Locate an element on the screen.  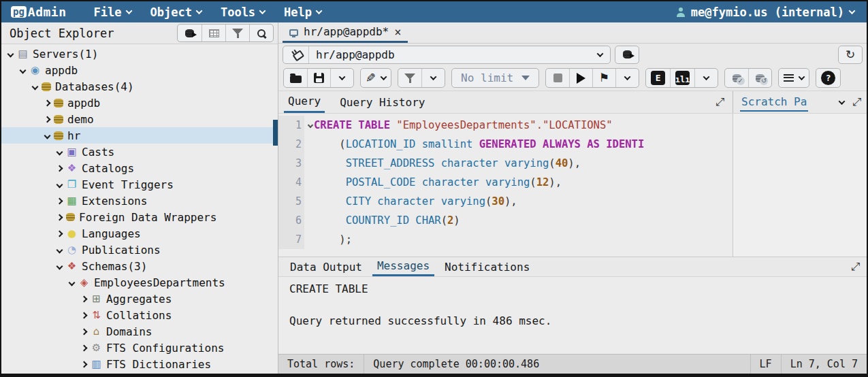
tree-item-catalogs: ❖ Catalogs is located at coordinates (140, 168).